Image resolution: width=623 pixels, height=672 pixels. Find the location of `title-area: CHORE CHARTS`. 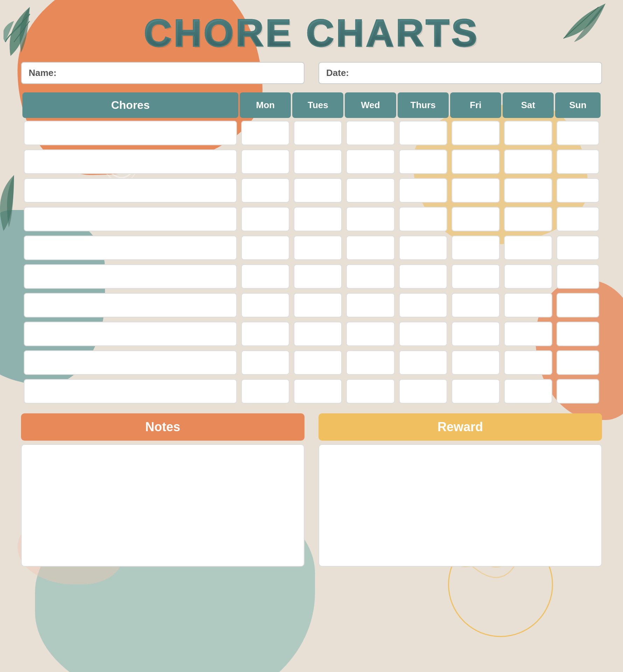

title-area: CHORE CHARTS is located at coordinates (312, 33).